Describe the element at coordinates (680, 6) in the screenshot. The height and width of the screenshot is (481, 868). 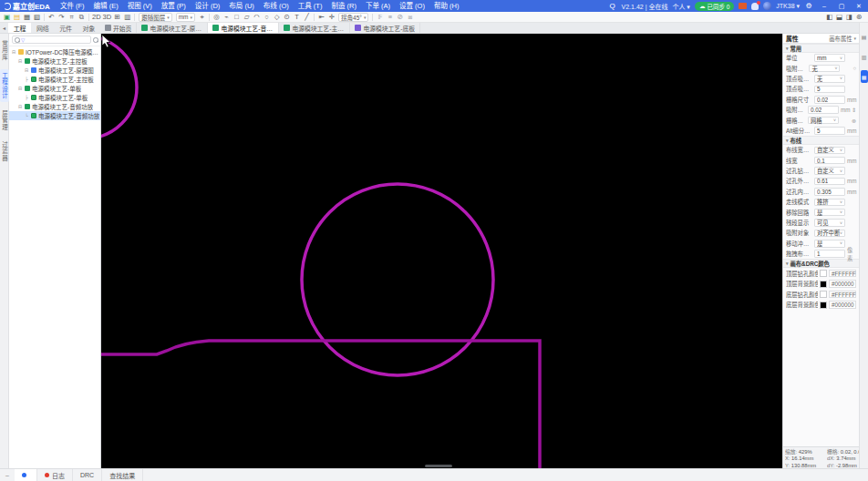
I see `workspace-switcher: 个人 ▾` at that location.